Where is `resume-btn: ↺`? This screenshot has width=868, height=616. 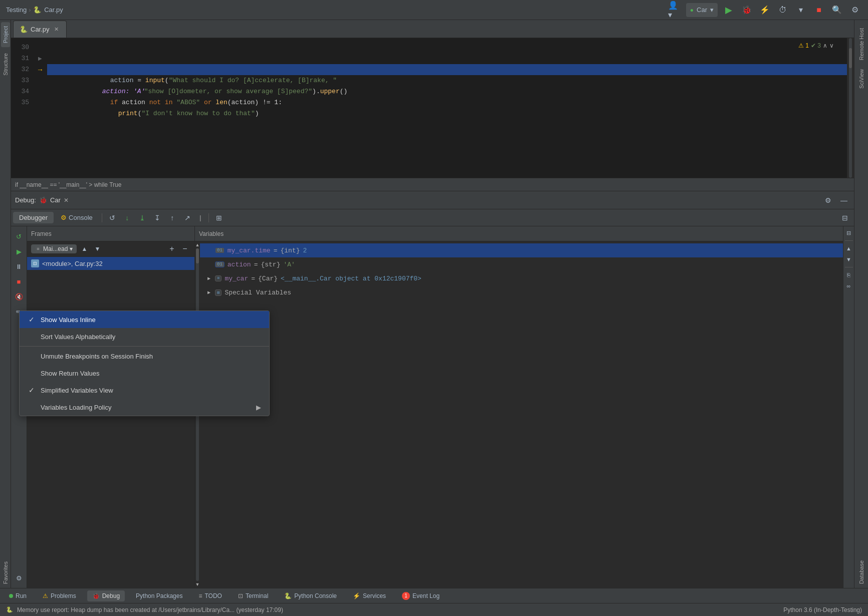
resume-btn: ↺ is located at coordinates (112, 218).